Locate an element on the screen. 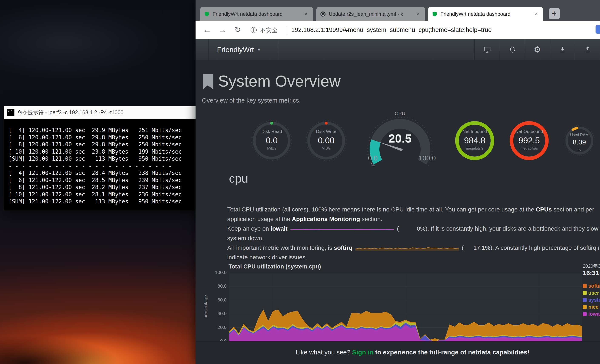 This screenshot has width=600, height=364. page-subtitle: Overview of the key system metrics. is located at coordinates (251, 100).